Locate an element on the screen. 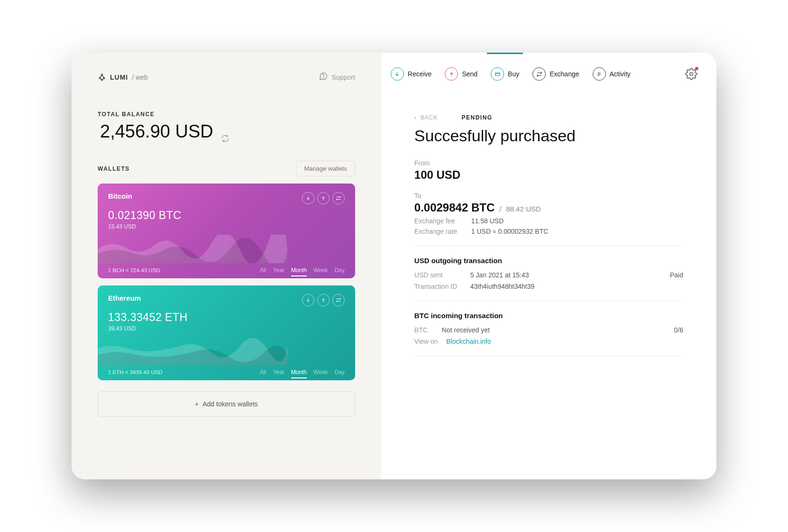 The image size is (788, 532). card-icon is located at coordinates (497, 74).